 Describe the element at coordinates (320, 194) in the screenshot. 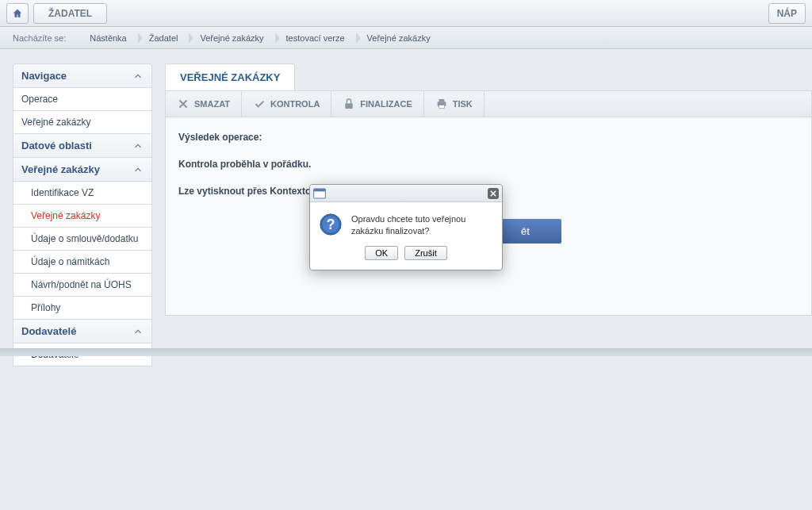

I see `window-icon` at that location.